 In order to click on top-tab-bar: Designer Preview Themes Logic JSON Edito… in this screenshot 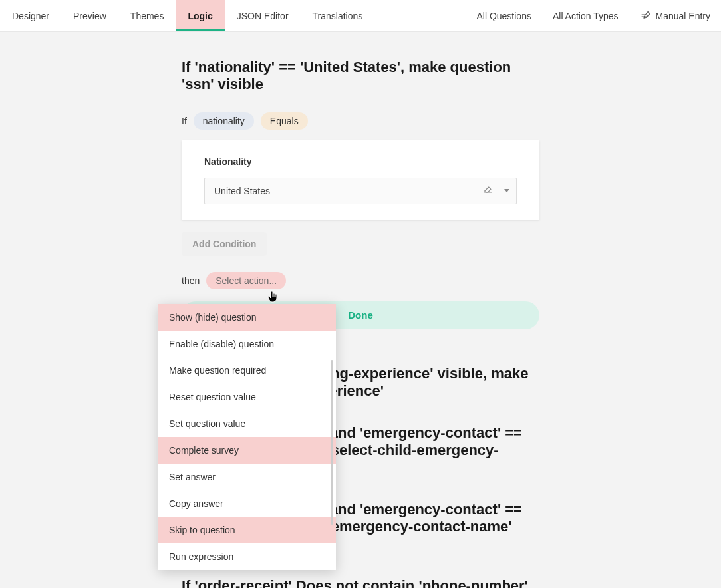, I will do `click(360, 16)`.